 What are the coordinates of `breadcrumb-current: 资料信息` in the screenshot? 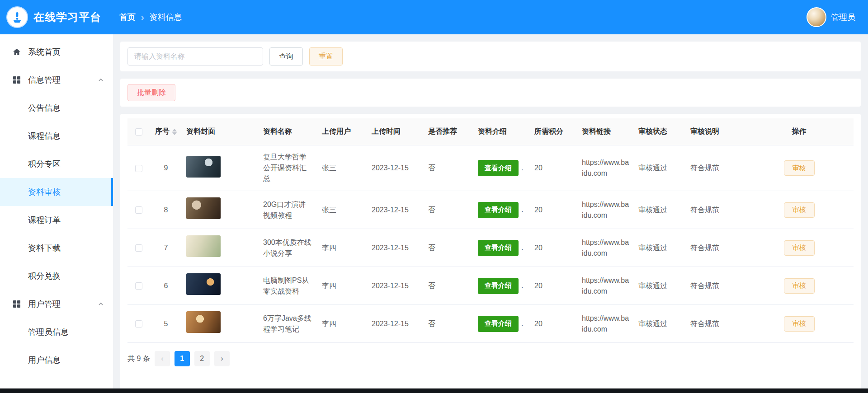 It's located at (166, 17).